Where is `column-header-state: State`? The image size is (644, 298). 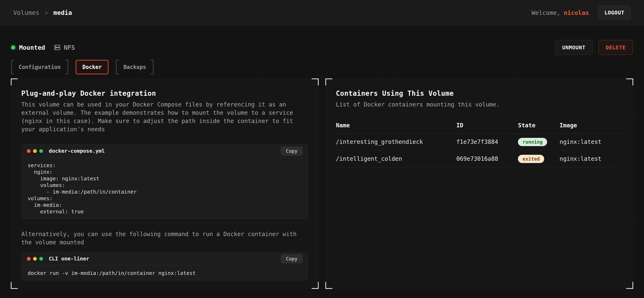
column-header-state: State is located at coordinates (539, 125).